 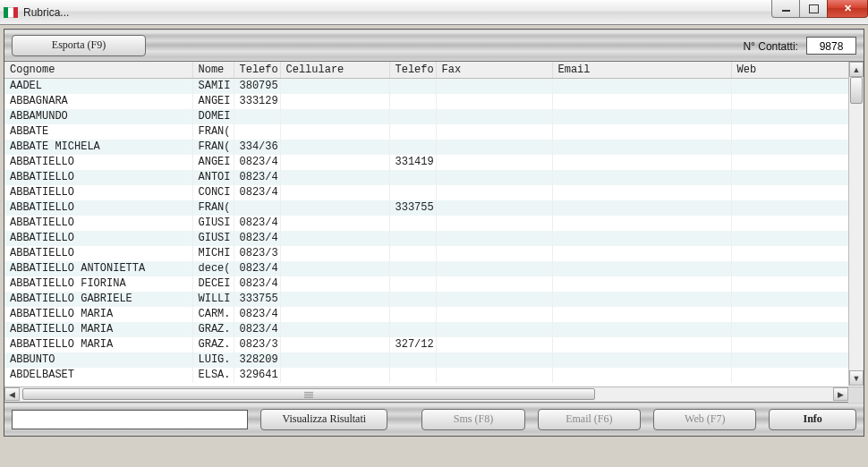 What do you see at coordinates (213, 70) in the screenshot?
I see `col-header-nome: Nome` at bounding box center [213, 70].